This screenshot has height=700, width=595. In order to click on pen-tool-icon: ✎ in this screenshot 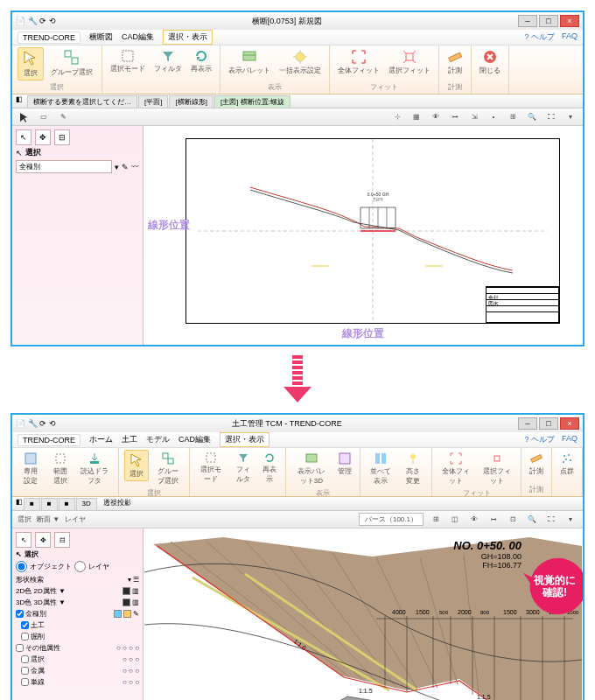, I will do `click(63, 117)`.